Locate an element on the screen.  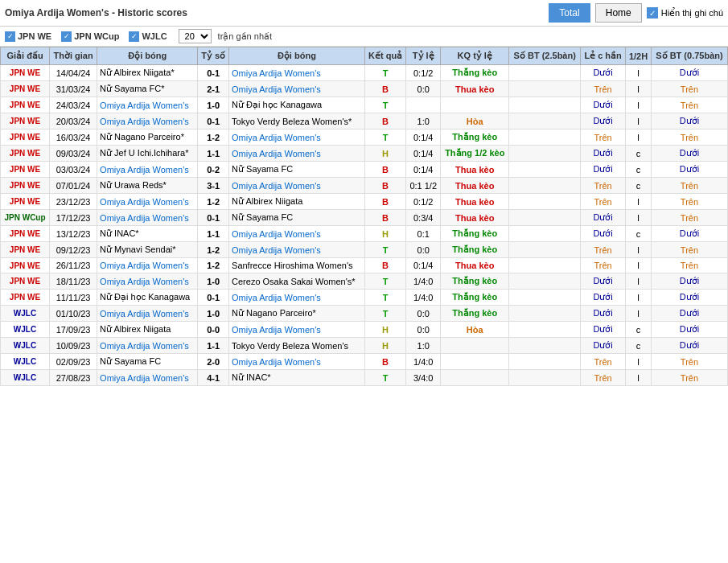
team1-cell: Nữ Sayama FC is located at coordinates (148, 362).